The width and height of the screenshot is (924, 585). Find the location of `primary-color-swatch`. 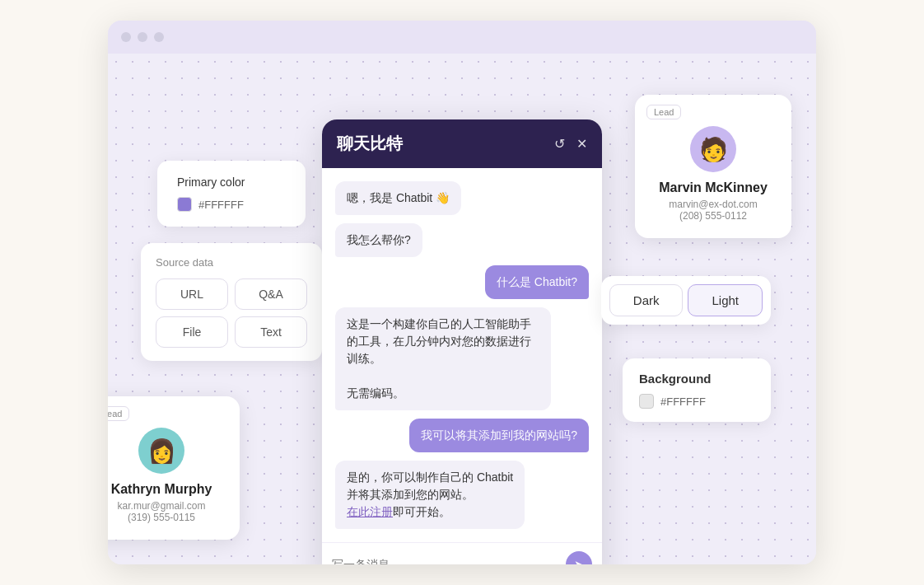

primary-color-swatch is located at coordinates (184, 204).